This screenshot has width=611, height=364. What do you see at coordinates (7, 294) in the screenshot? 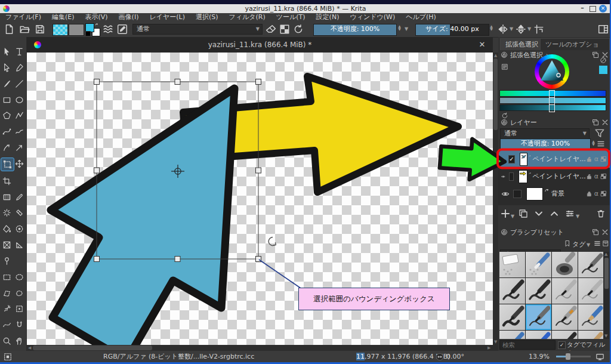
I see `tool-polygon-select` at bounding box center [7, 294].